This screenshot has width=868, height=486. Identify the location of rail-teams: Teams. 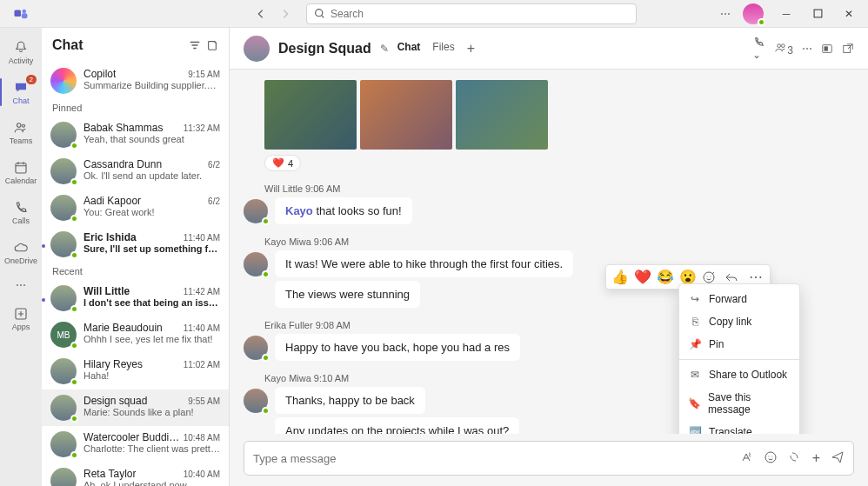
(21, 132).